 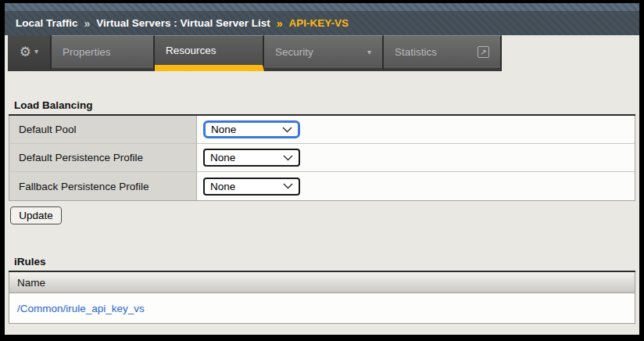 I want to click on top-striped-band, so click(x=322, y=7).